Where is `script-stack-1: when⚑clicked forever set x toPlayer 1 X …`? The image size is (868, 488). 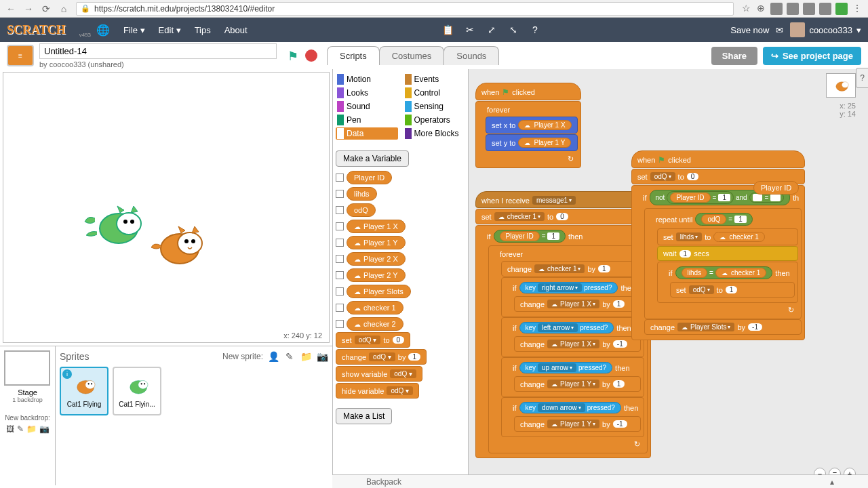
script-stack-1: when⚑clicked forever set x toPlayer 1 X … is located at coordinates (528, 125).